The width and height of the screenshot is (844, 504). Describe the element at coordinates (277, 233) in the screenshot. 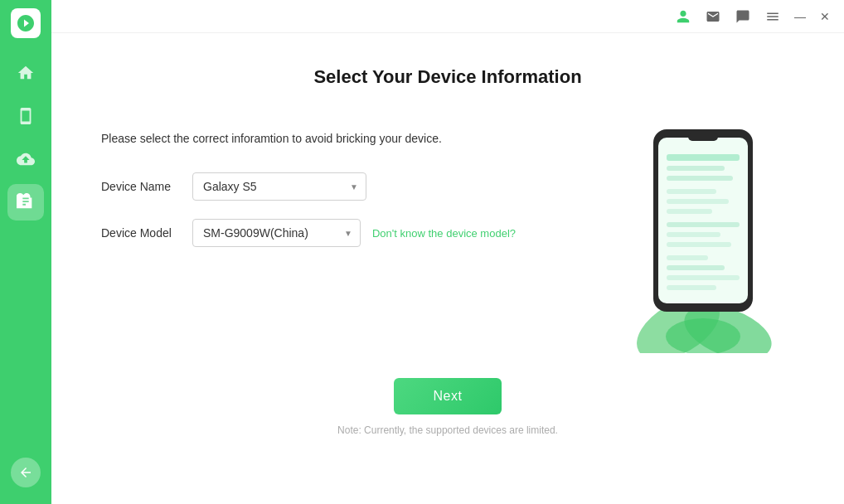

I see `device-model-select: SM-G9009W(China)` at that location.